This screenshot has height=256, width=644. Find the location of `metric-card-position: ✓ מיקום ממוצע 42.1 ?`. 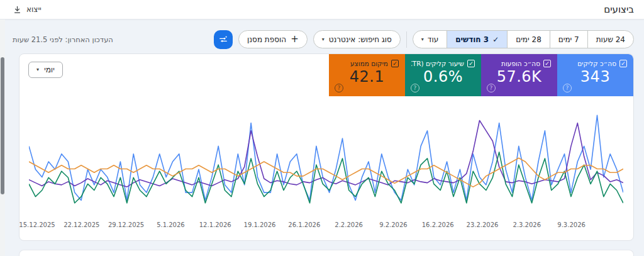

metric-card-position: ✓ מיקום ממוצע 42.1 ? is located at coordinates (367, 75).